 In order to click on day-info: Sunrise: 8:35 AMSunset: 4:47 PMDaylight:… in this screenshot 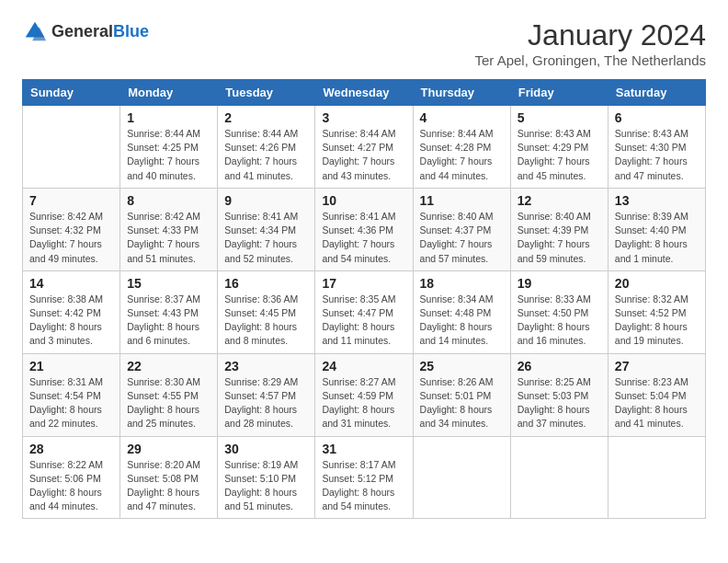, I will do `click(364, 320)`.